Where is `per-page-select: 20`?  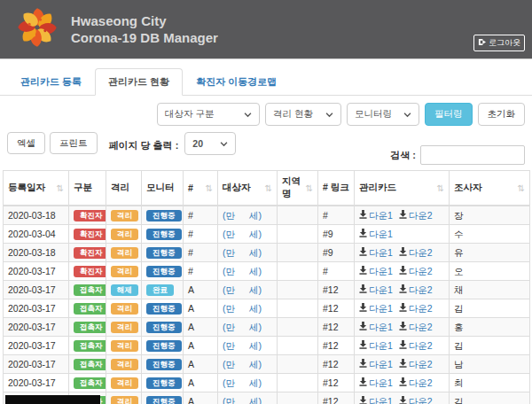
per-page-select: 20 is located at coordinates (210, 144).